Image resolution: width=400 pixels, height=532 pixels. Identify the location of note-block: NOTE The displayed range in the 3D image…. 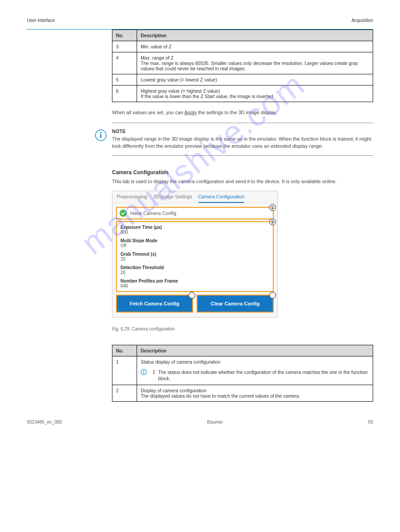
(243, 139).